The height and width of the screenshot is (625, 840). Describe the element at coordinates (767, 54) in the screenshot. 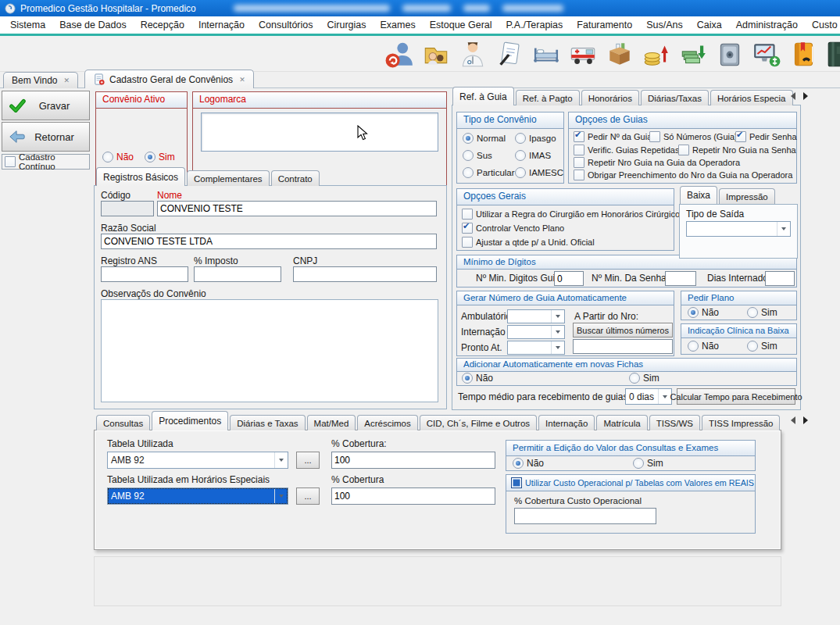

I see `cost-chart-icon` at that location.